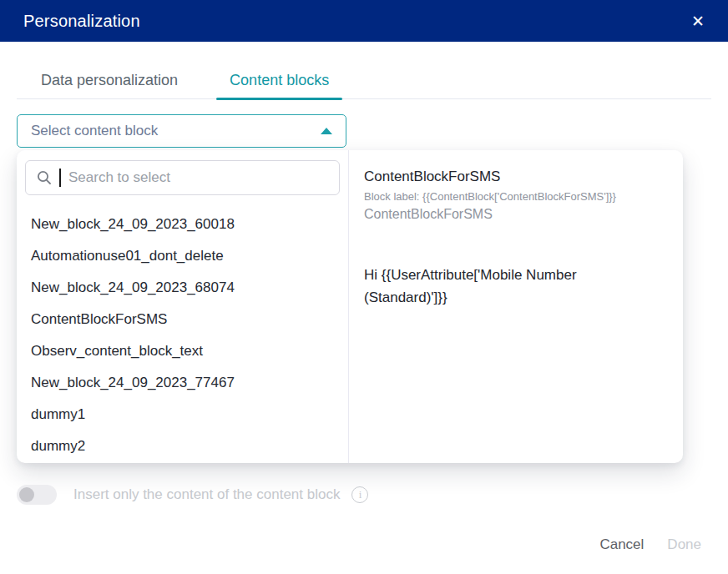  Describe the element at coordinates (182, 288) in the screenshot. I see `list-item: New_block_24_09_2023_68074` at that location.